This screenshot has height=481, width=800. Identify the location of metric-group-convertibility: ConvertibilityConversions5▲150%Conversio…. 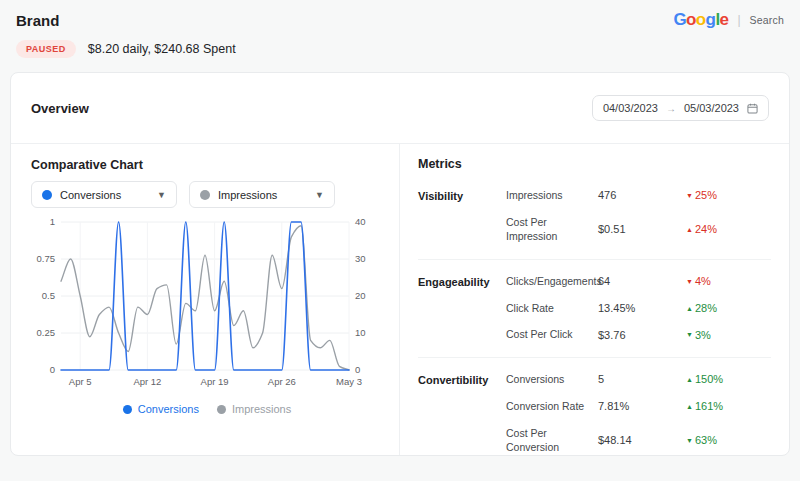
(594, 407).